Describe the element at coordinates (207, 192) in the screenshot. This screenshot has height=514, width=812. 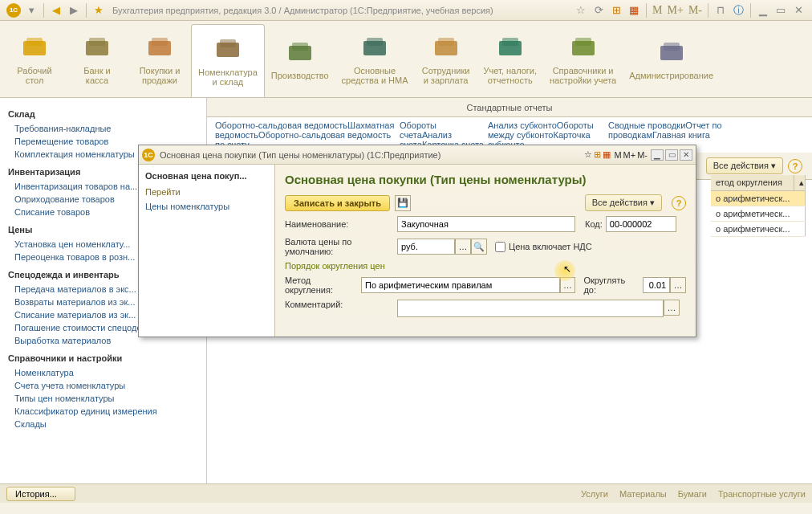
I see `dlg-nav-group: Перейти` at that location.